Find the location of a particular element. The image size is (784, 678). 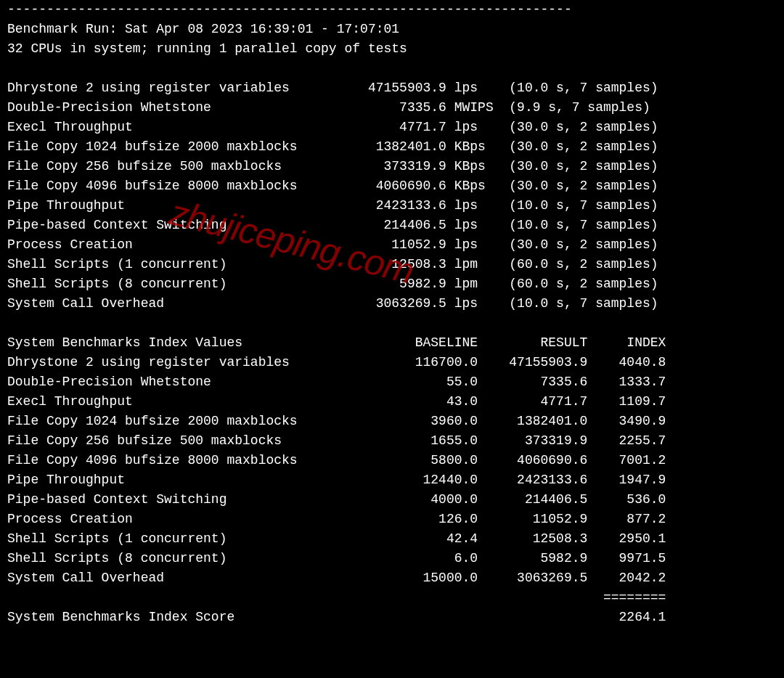

score-line: System Benchmarks Index Score 2264.1 is located at coordinates (337, 617).